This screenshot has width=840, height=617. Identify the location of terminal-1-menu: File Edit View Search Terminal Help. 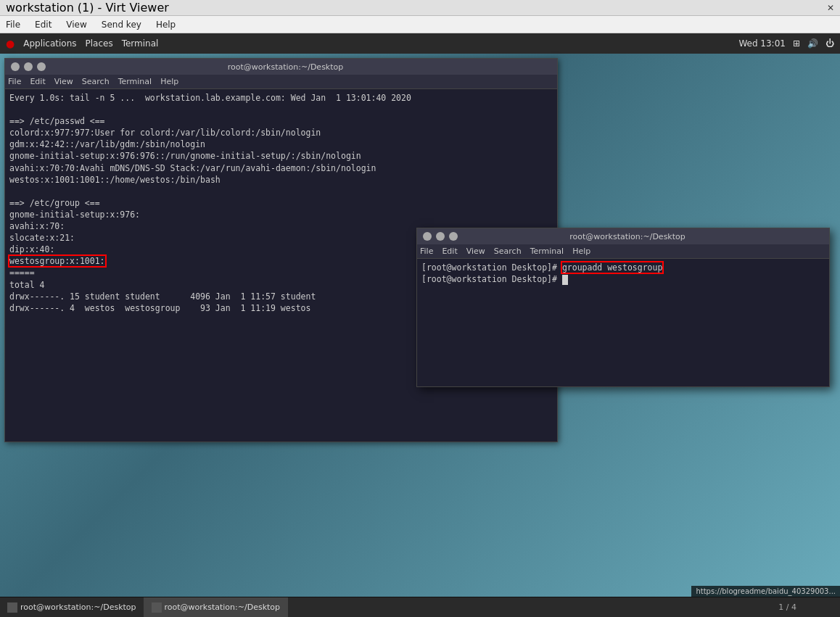
(281, 82).